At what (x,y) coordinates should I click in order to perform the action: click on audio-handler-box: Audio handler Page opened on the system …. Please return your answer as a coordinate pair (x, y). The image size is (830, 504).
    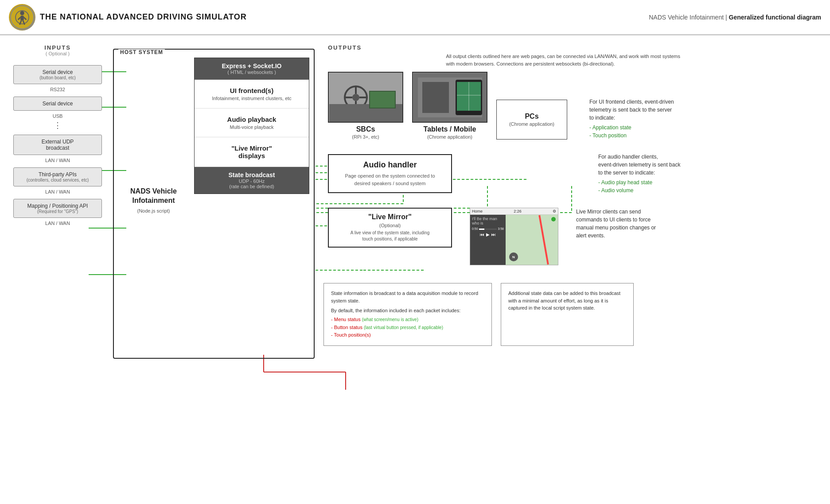
    Looking at the image, I should click on (390, 174).